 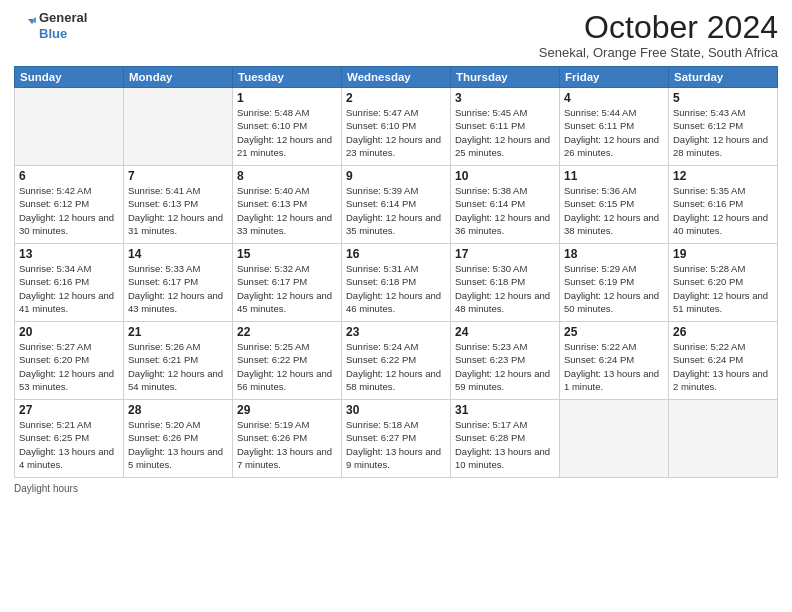 I want to click on logo: General Blue, so click(x=50, y=26).